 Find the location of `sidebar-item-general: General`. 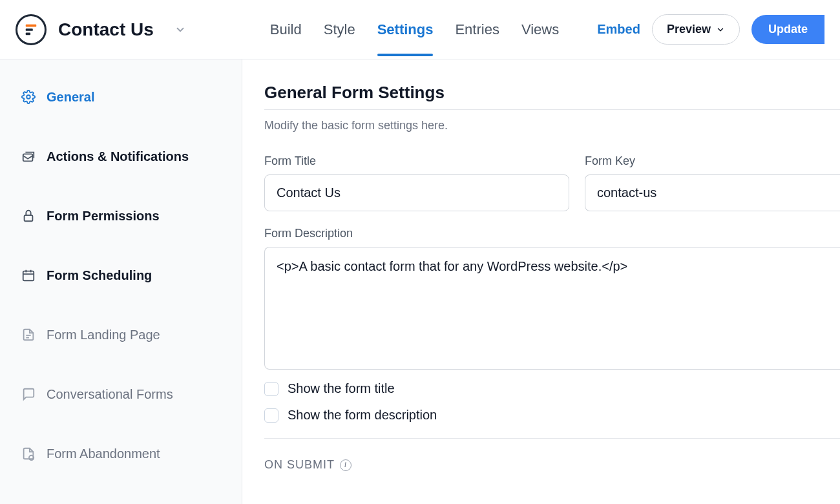

sidebar-item-general: General is located at coordinates (121, 97).